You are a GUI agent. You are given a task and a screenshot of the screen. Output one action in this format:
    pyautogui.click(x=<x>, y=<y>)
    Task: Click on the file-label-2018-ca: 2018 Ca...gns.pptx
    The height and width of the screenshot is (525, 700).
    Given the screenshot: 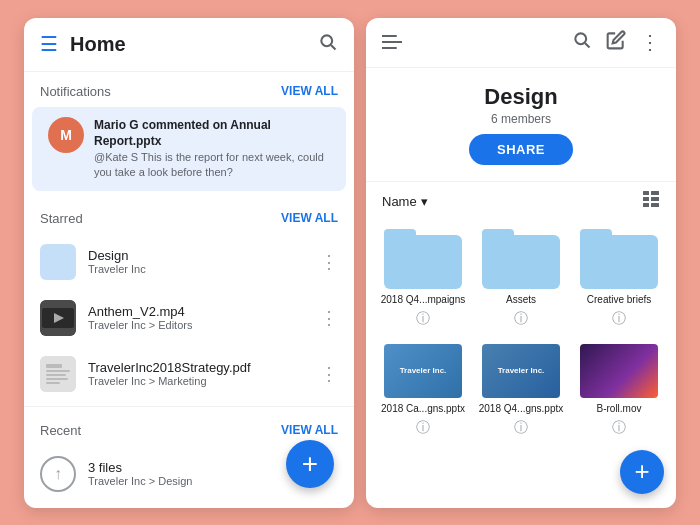 What is the action you would take?
    pyautogui.click(x=423, y=408)
    